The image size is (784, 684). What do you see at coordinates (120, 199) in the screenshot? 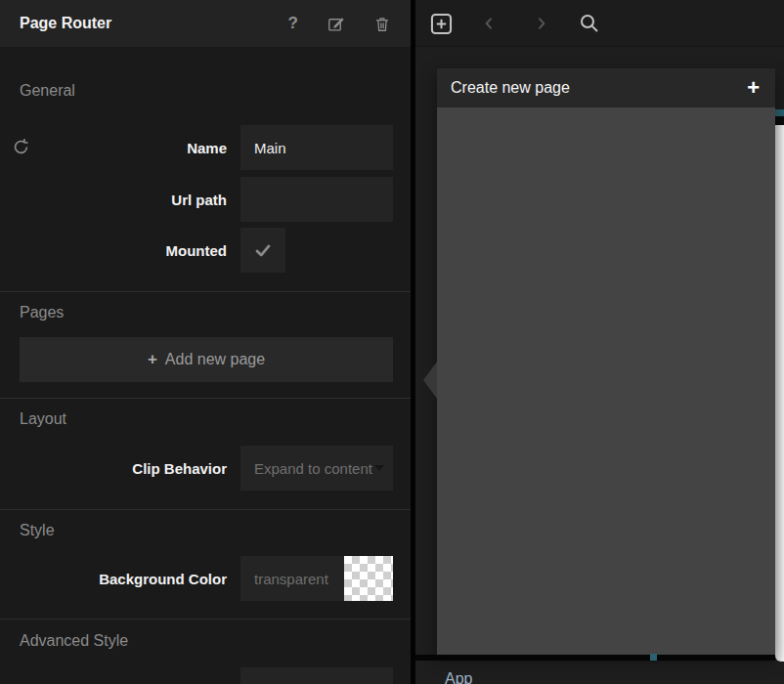
I see `url-path-label: Url path` at bounding box center [120, 199].